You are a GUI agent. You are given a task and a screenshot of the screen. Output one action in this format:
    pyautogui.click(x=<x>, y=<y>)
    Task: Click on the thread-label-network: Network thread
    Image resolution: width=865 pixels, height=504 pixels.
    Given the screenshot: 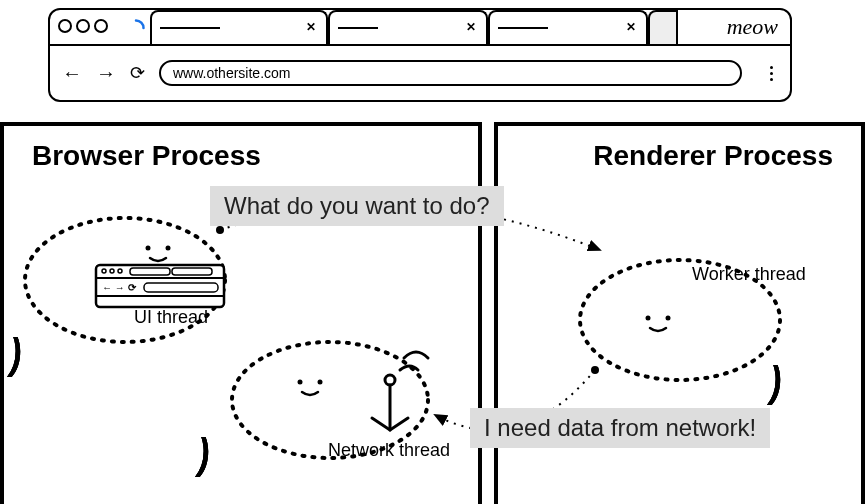 What is the action you would take?
    pyautogui.click(x=389, y=450)
    